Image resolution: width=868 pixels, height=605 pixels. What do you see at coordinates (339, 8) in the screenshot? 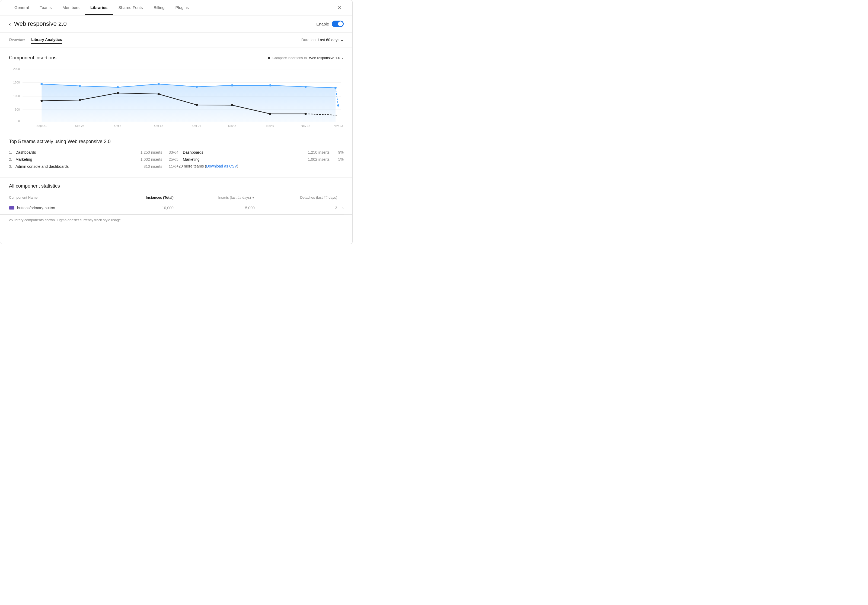
I see `close-icon: ✕` at bounding box center [339, 8].